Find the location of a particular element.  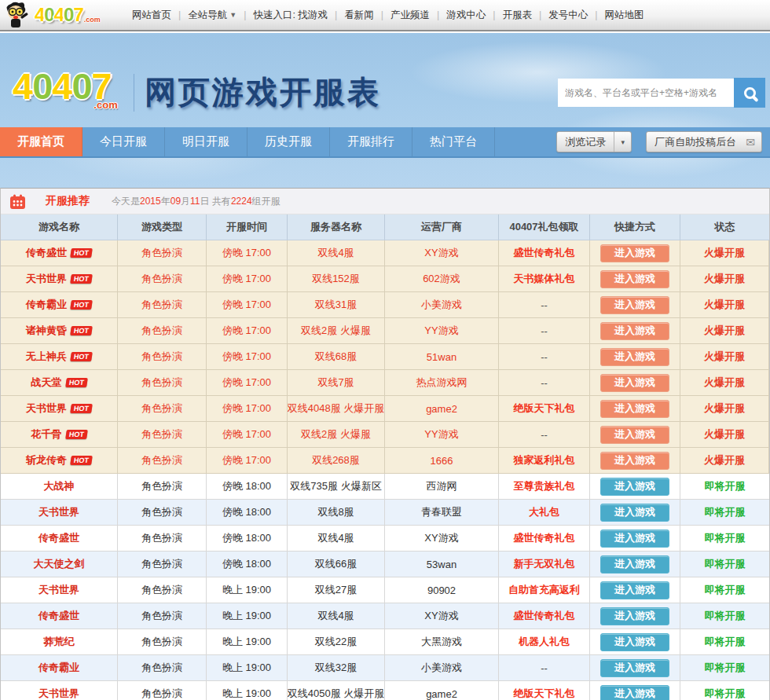

open-time: 傍晚 17:00 is located at coordinates (247, 357).